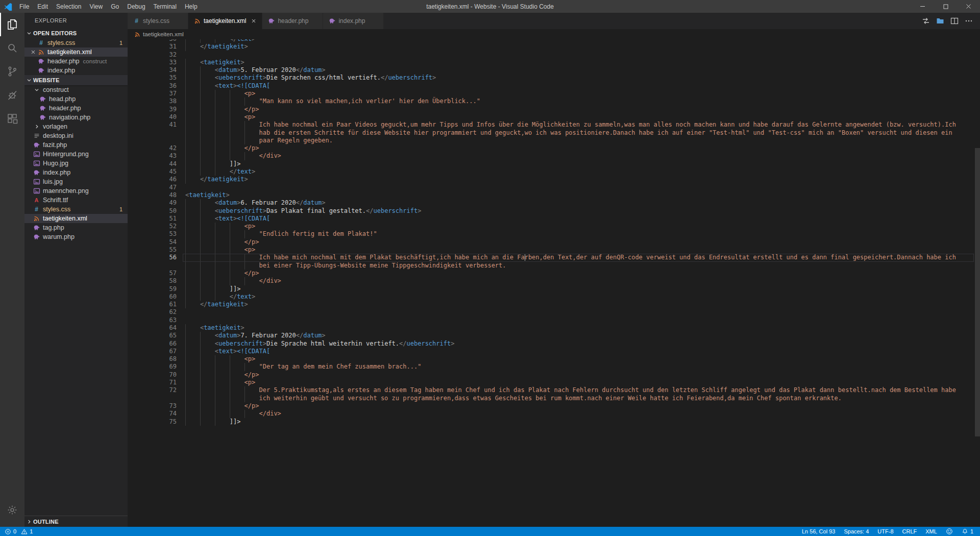  I want to click on code-line-41: 41Ich habe nochmal ein Paar Videos geguc…, so click(554, 133).